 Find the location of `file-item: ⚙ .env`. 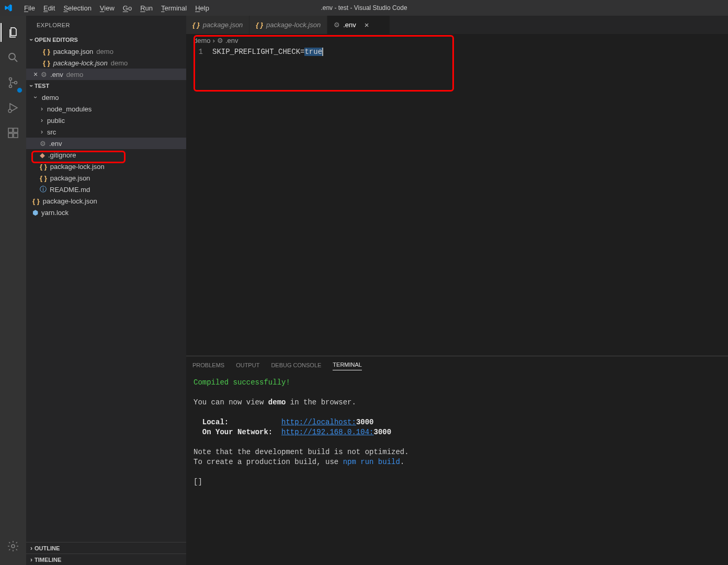

file-item: ⚙ .env is located at coordinates (106, 143).